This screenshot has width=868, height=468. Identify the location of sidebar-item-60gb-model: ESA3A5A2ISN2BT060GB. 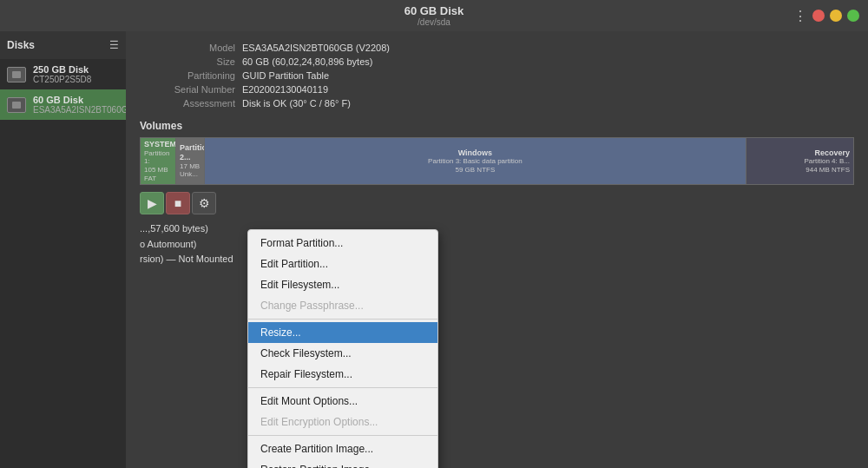
(83, 109).